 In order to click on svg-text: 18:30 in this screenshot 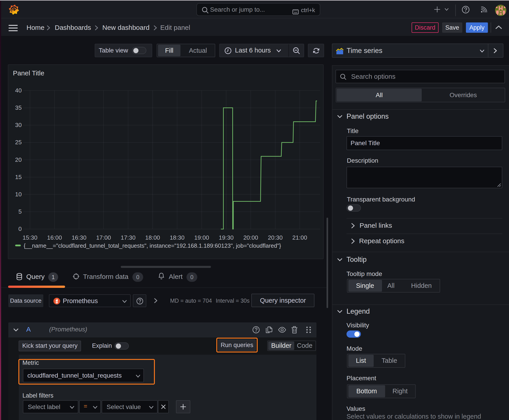, I will do `click(177, 238)`.